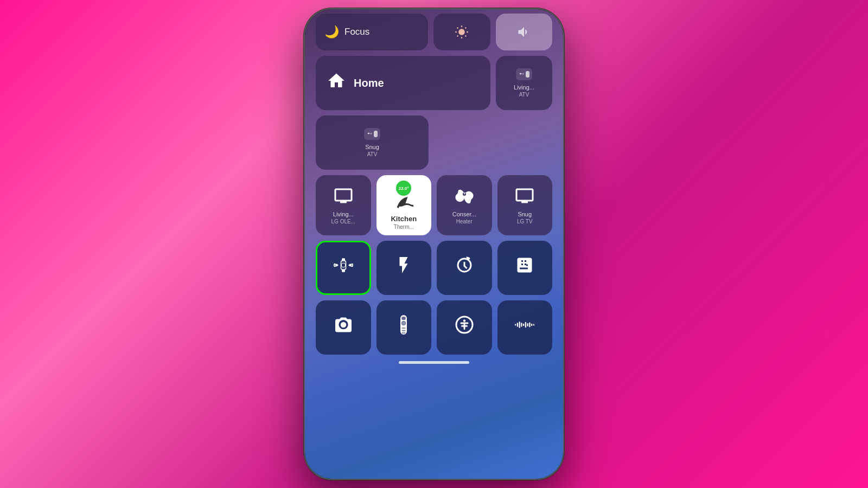 The height and width of the screenshot is (488, 868). What do you see at coordinates (525, 328) in the screenshot?
I see `sound-recognition-tile` at bounding box center [525, 328].